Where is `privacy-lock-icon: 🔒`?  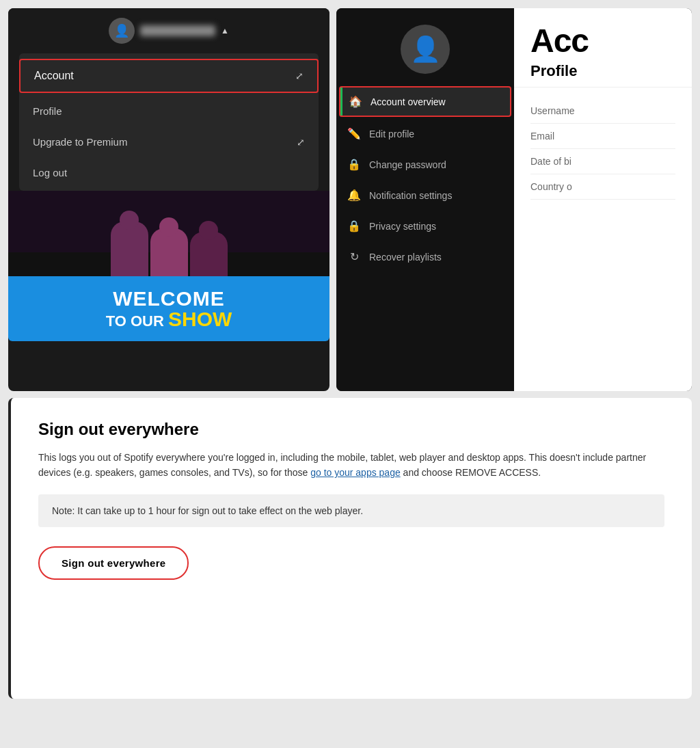
privacy-lock-icon: 🔒 is located at coordinates (354, 226).